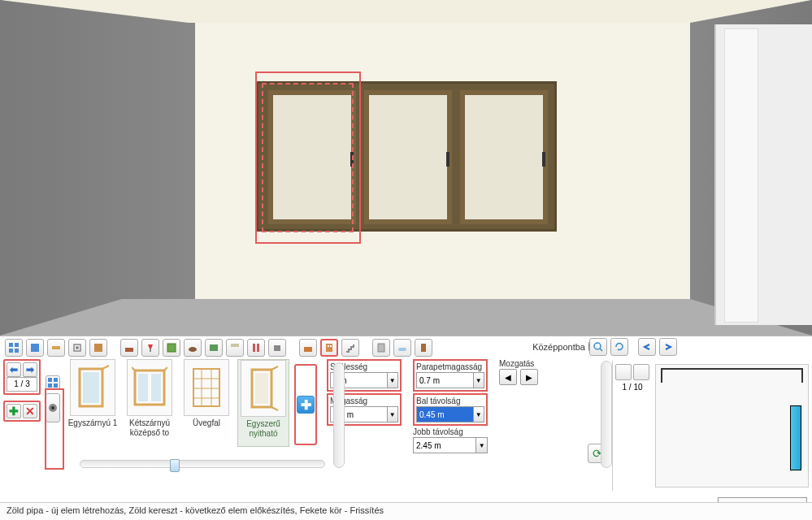 This screenshot has height=520, width=812. I want to click on thumb-single-wing: Egyszárnyú 1, so click(93, 403).